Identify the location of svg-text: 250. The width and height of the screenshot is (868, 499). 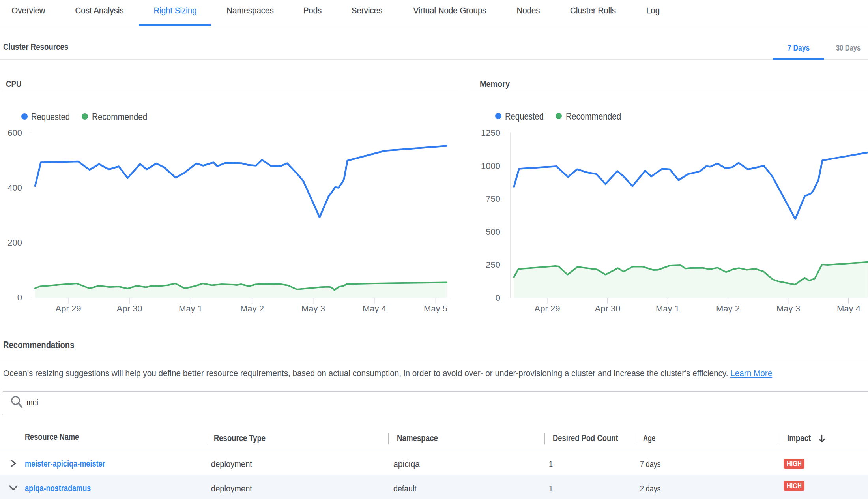
(493, 265).